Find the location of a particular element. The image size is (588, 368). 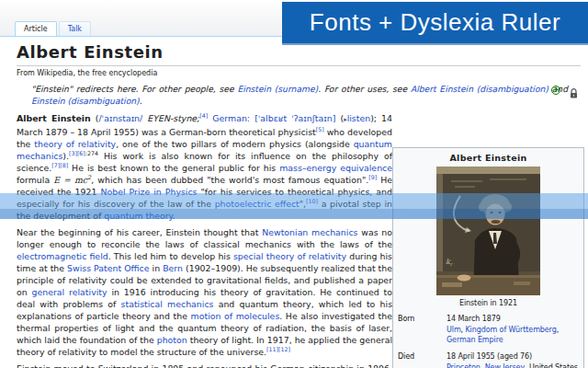

infobox-row-value: 18 April 1955 (aged 76)Princeton, New Je… is located at coordinates (512, 358).